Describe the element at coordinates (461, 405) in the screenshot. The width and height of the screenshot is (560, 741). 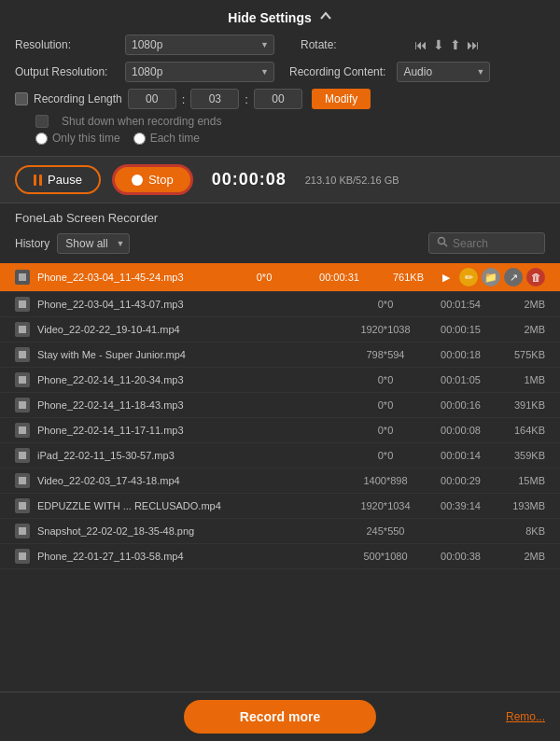
I see `file-duration: 00:00:16` at that location.